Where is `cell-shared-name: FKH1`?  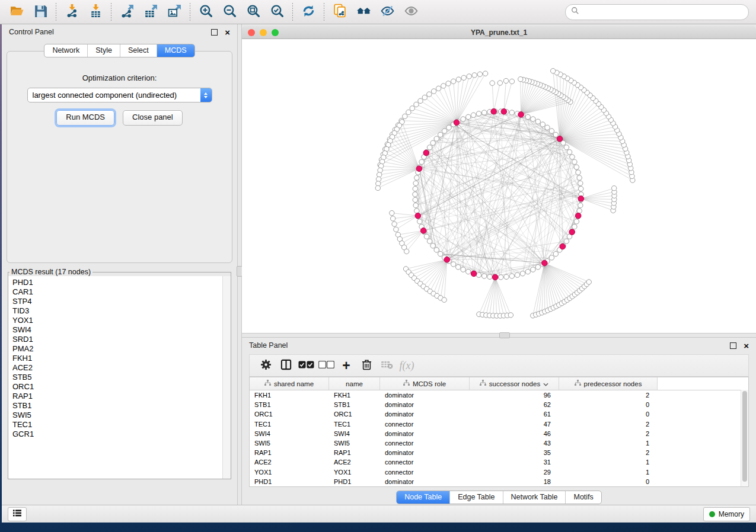 cell-shared-name: FKH1 is located at coordinates (289, 395).